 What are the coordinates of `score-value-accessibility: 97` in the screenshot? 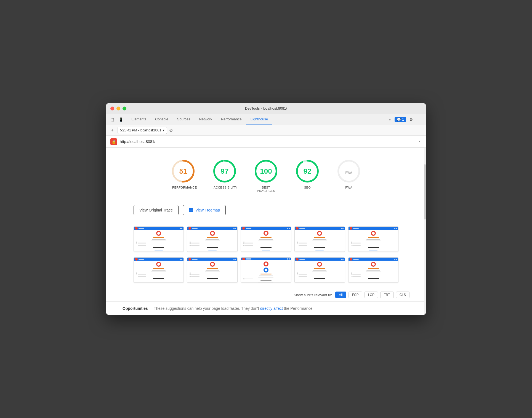 It's located at (225, 171).